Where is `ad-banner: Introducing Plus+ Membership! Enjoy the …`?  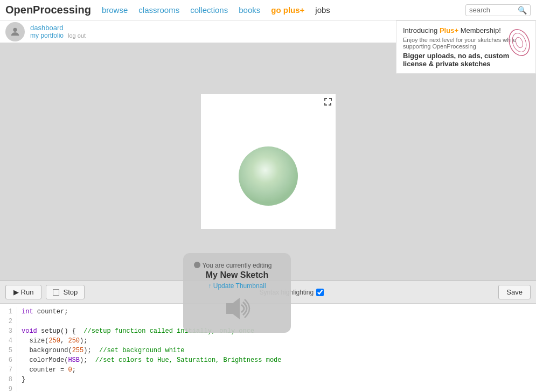 ad-banner: Introducing Plus+ Membership! Enjoy the … is located at coordinates (466, 47).